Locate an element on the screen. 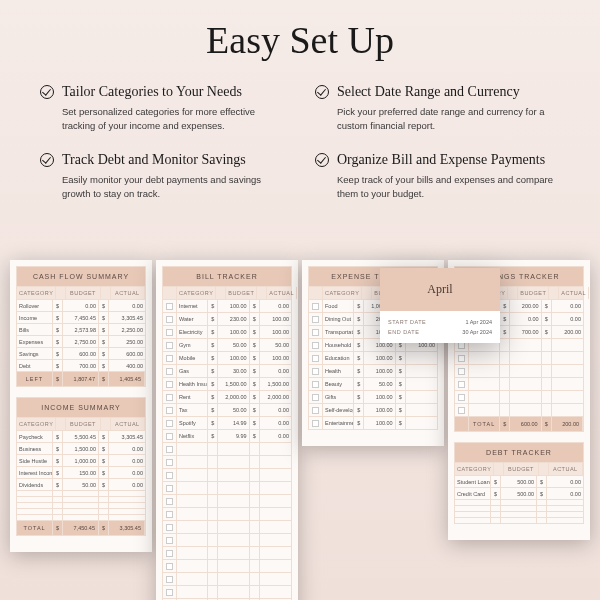  total-actual: 3,305.45 is located at coordinates (127, 528).